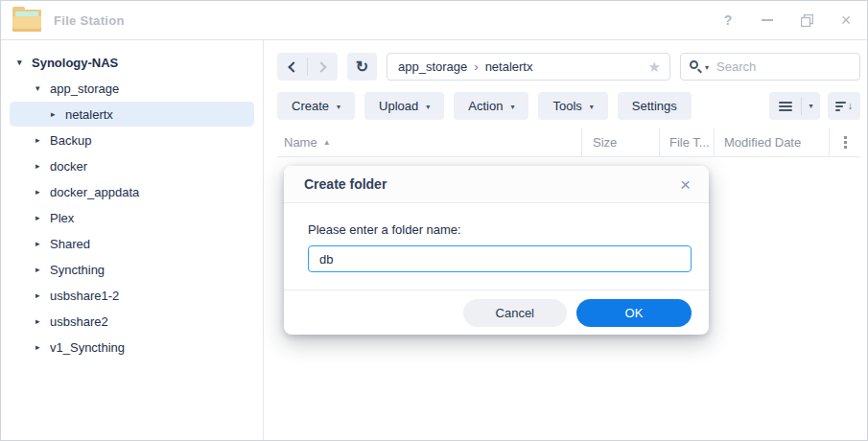 Image resolution: width=868 pixels, height=441 pixels. What do you see at coordinates (301, 142) in the screenshot?
I see `column-label: Name` at bounding box center [301, 142].